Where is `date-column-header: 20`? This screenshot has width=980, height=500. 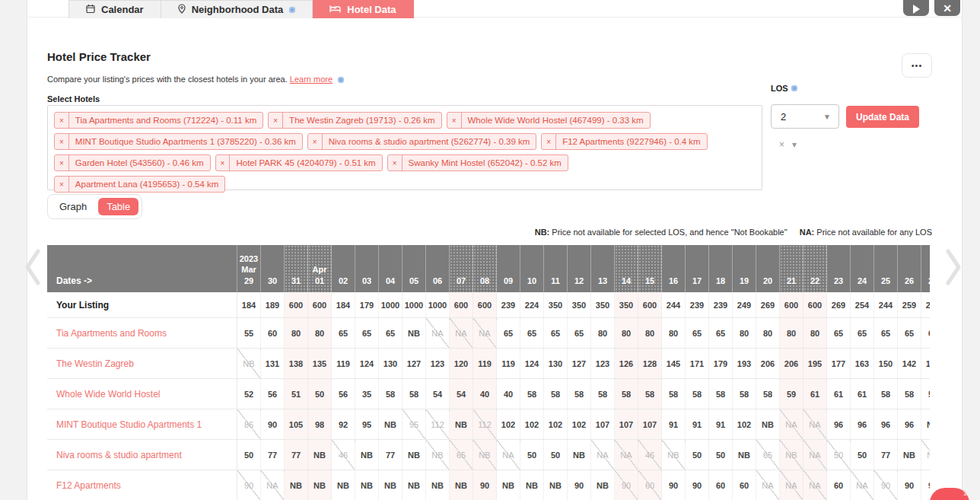 date-column-header: 20 is located at coordinates (768, 269).